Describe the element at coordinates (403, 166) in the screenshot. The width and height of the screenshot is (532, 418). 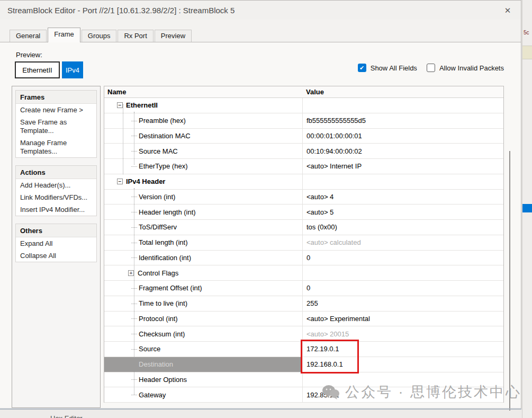
I see `value-cell: <auto> Internet IP` at that location.